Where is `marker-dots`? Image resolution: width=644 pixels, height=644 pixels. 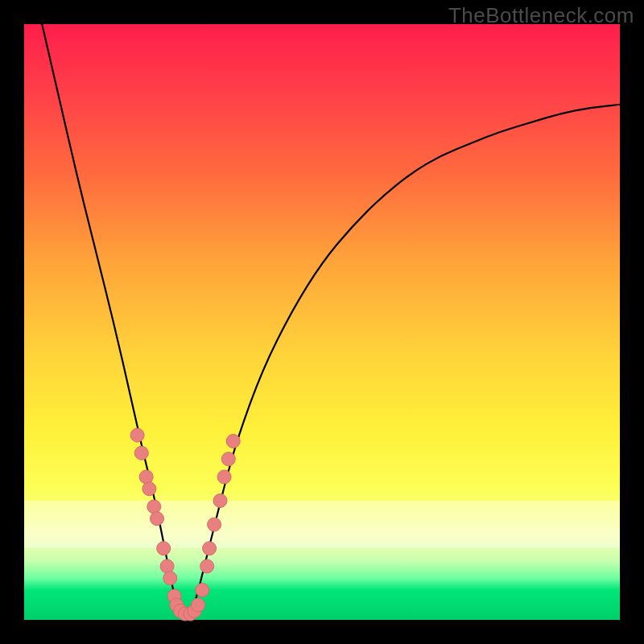 marker-dots is located at coordinates (185, 525).